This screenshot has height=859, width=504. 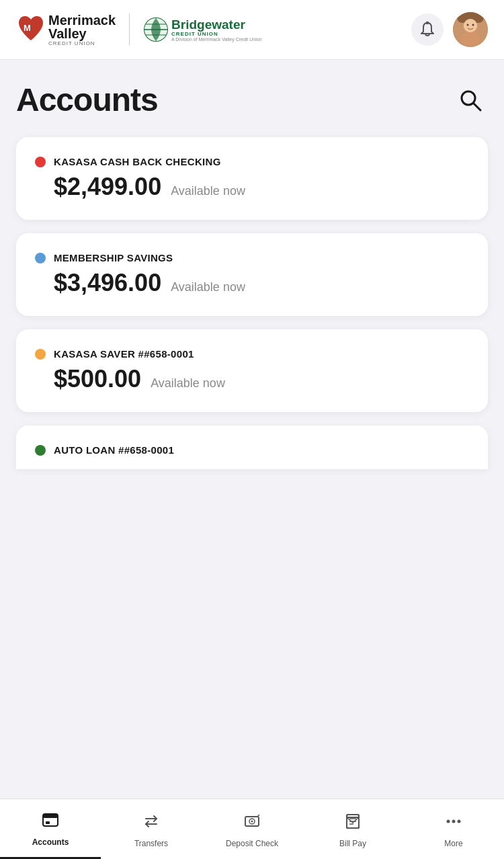 What do you see at coordinates (129, 30) in the screenshot?
I see `logo-divider` at bounding box center [129, 30].